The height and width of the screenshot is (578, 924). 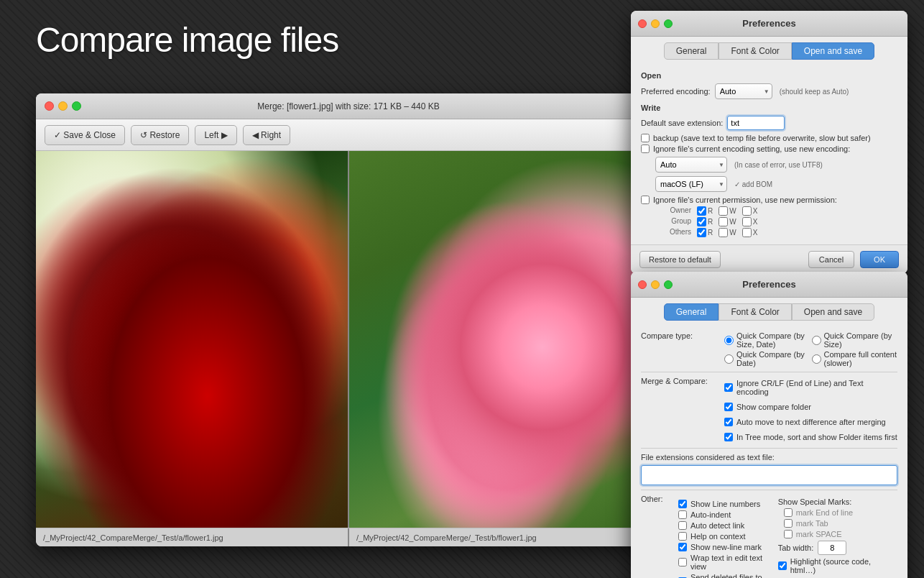 I want to click on pref2-radio-date-input, so click(x=729, y=359).